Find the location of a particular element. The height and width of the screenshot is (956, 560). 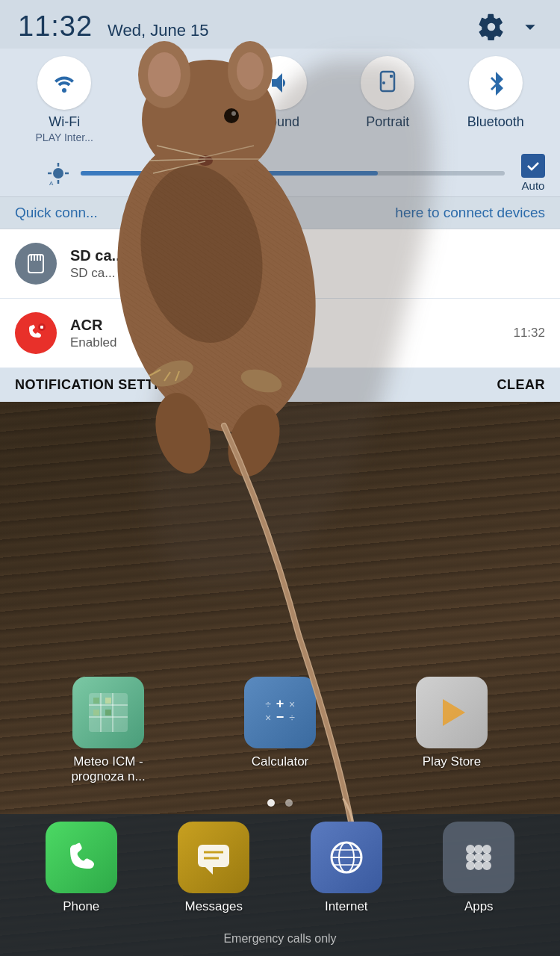

brightness-icon: A is located at coordinates (58, 173).